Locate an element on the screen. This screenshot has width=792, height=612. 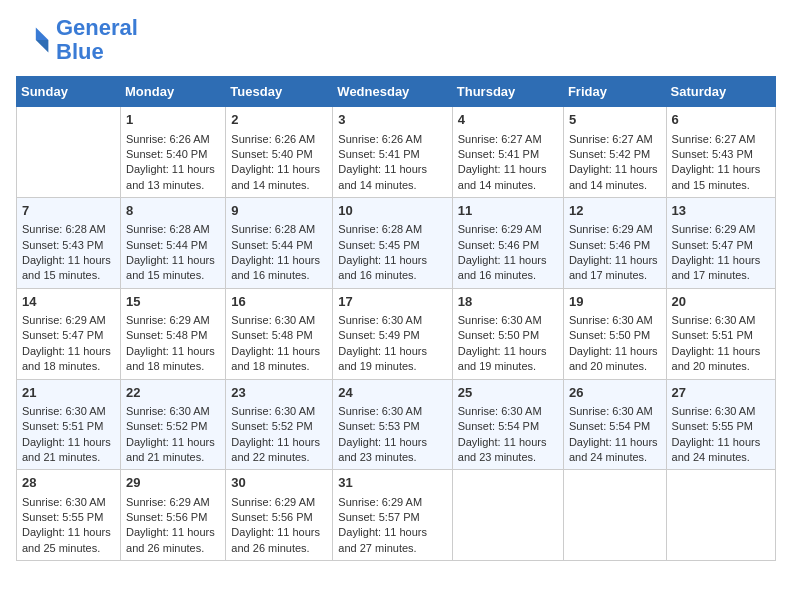
day-number: 11 is located at coordinates (508, 211).